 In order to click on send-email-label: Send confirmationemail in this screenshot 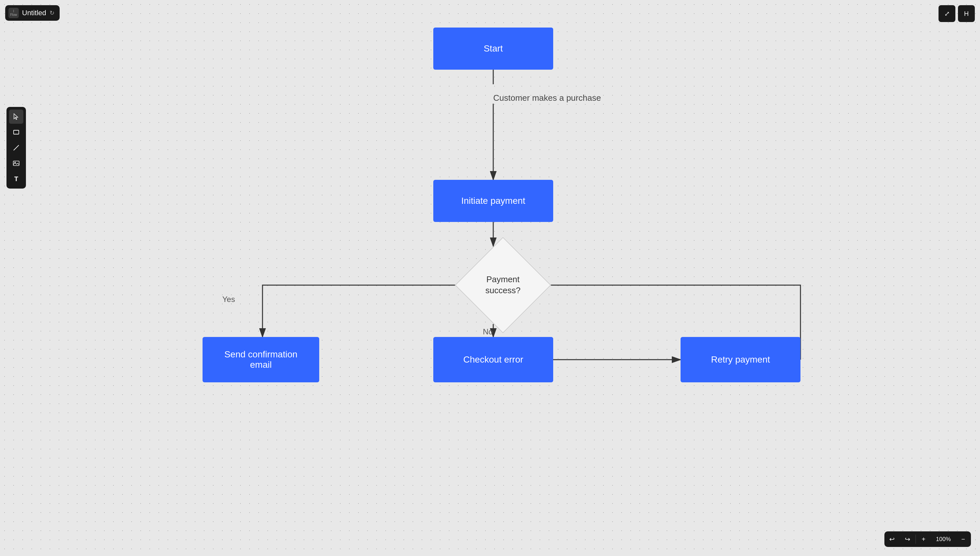, I will do `click(261, 360)`.